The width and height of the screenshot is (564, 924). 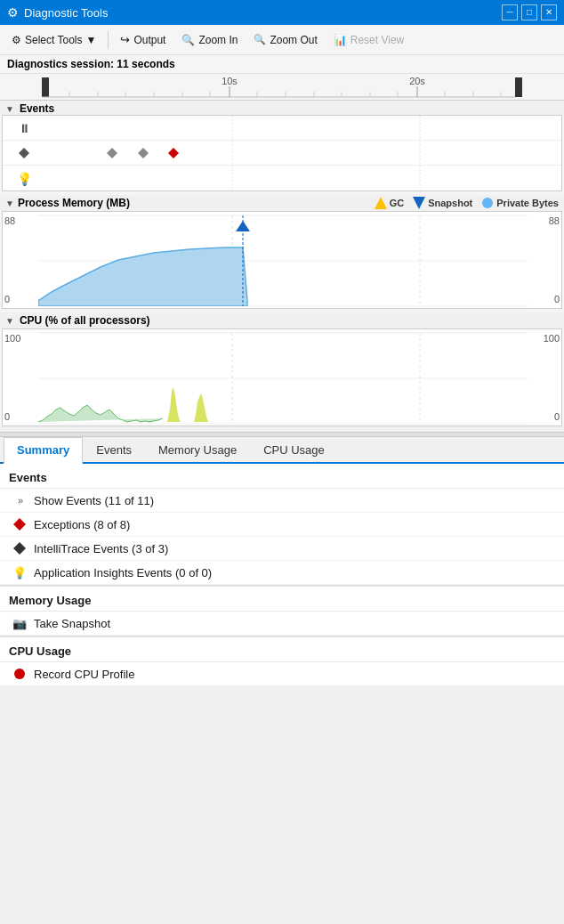 I want to click on gc-label: GC, so click(x=397, y=203).